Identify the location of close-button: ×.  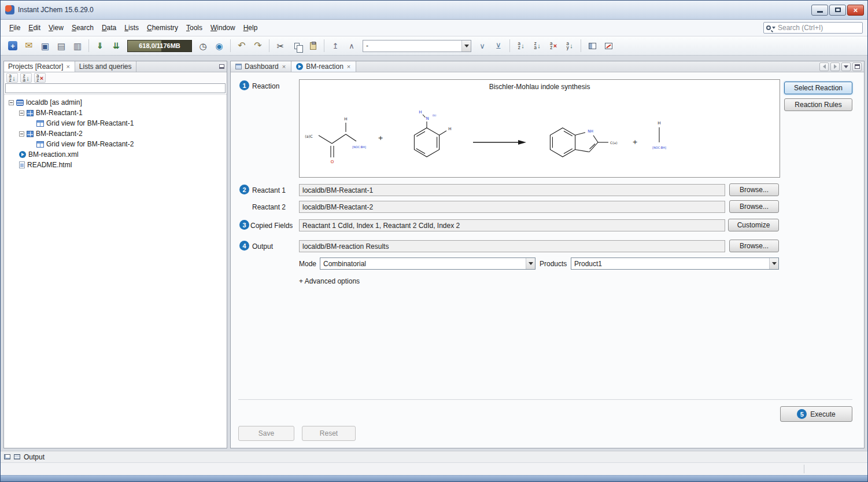
(856, 10).